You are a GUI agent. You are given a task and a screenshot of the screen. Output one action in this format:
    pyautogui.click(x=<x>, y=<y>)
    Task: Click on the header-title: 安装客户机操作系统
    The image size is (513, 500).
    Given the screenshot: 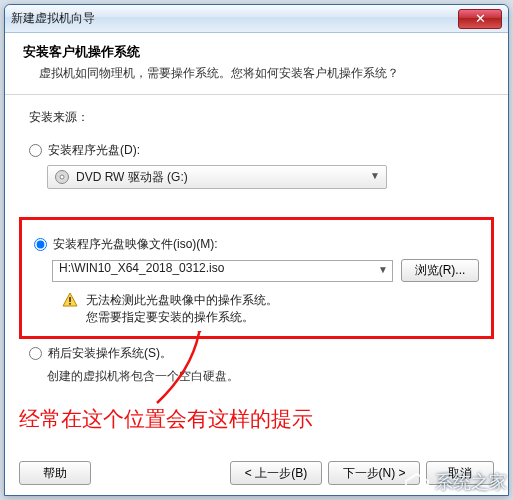 What is the action you would take?
    pyautogui.click(x=258, y=52)
    